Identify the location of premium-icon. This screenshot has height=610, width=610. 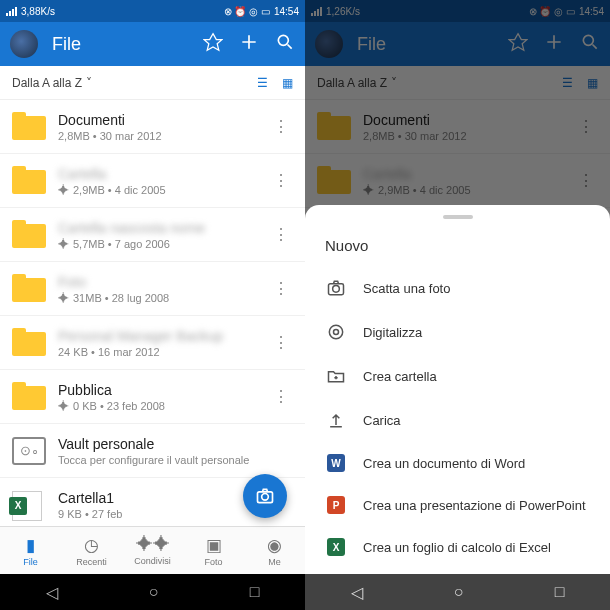
(213, 44).